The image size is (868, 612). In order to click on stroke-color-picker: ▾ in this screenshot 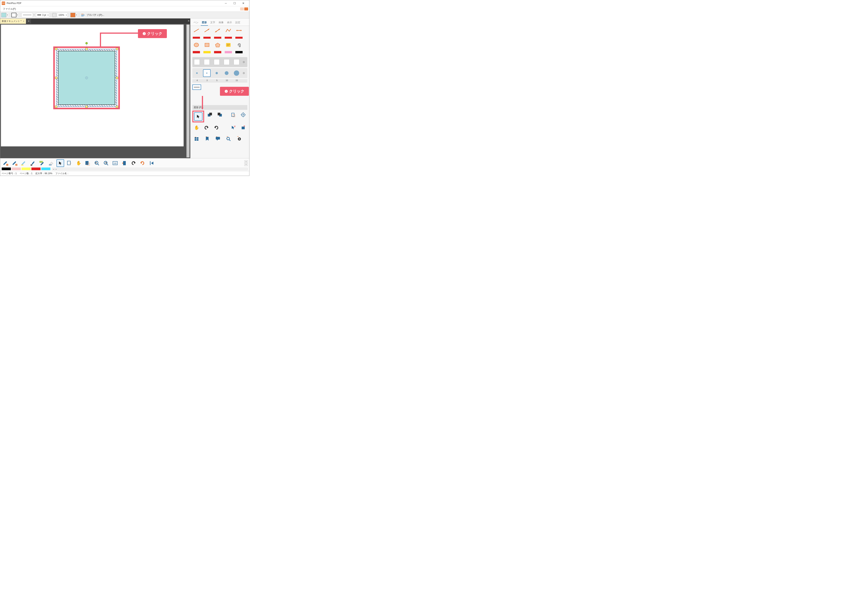, I will do `click(15, 15)`.